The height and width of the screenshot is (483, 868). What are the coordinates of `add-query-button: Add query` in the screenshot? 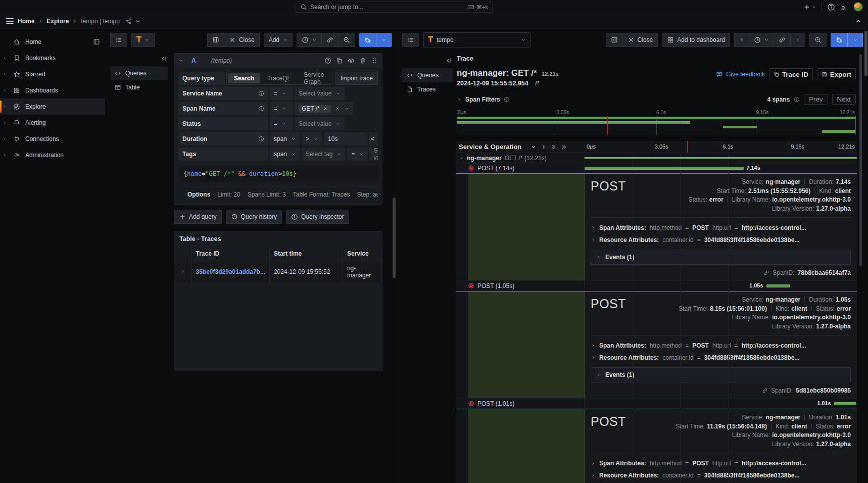 It's located at (198, 217).